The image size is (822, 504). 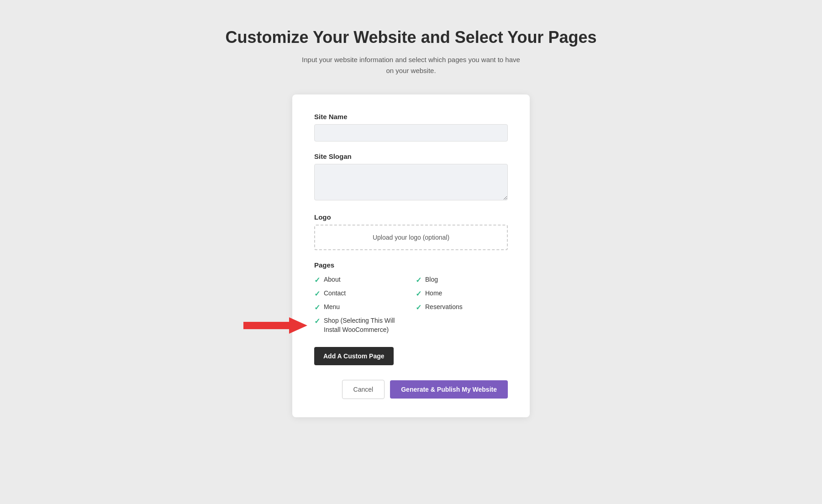 What do you see at coordinates (360, 307) in the screenshot?
I see `page-item-menu: ✓ Menu` at bounding box center [360, 307].